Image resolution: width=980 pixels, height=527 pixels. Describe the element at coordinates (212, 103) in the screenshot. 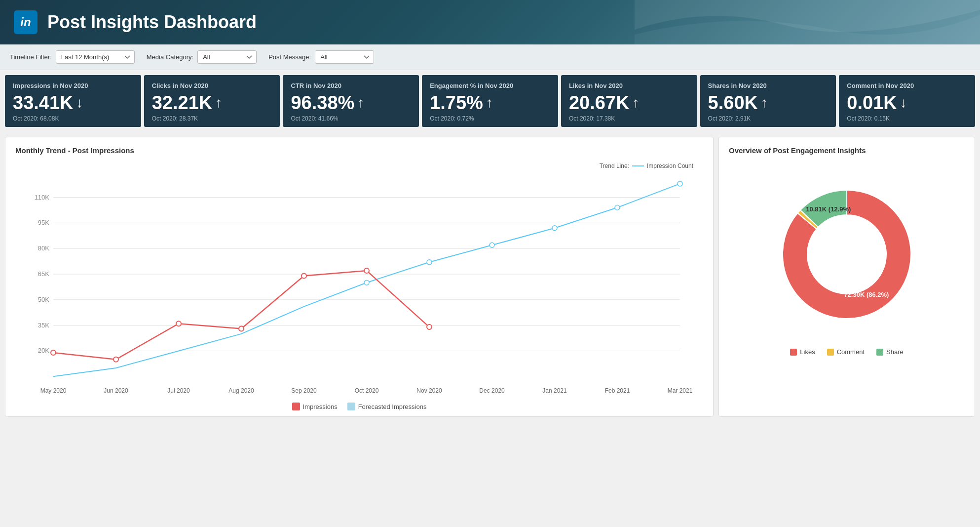

I see `kpi-value-1: 32.21K ↑` at that location.